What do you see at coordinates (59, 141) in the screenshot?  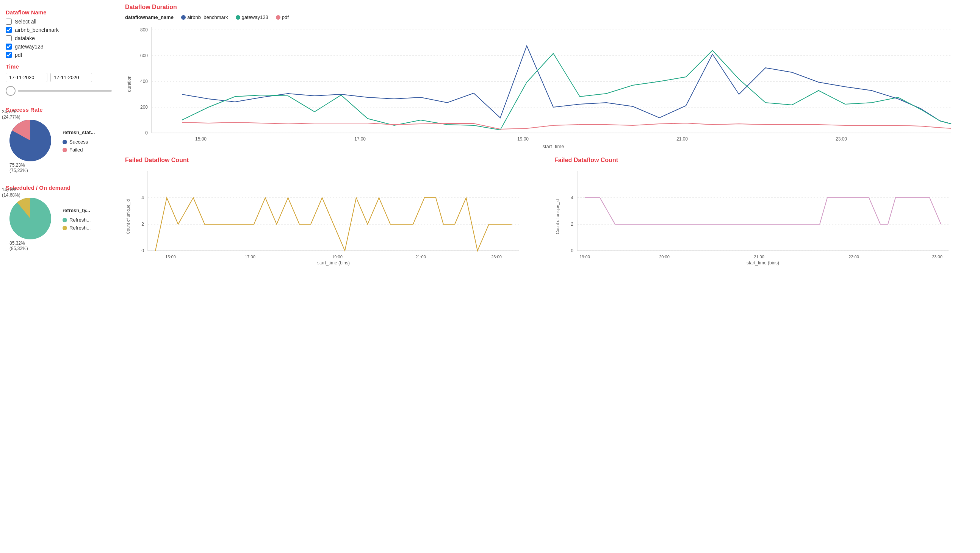 I see `success-rate-pie-section: 24,77%(24,77%) 75,23%(75,23%) refresh_st…` at bounding box center [59, 141].